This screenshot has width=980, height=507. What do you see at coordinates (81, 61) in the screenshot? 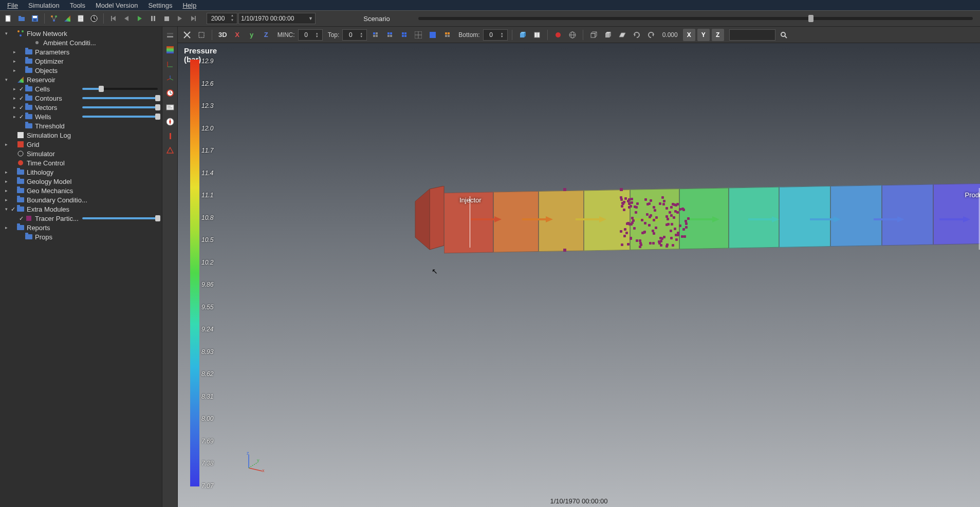
I see `tree-item-optimizer: ▸Optimizer` at bounding box center [81, 61].